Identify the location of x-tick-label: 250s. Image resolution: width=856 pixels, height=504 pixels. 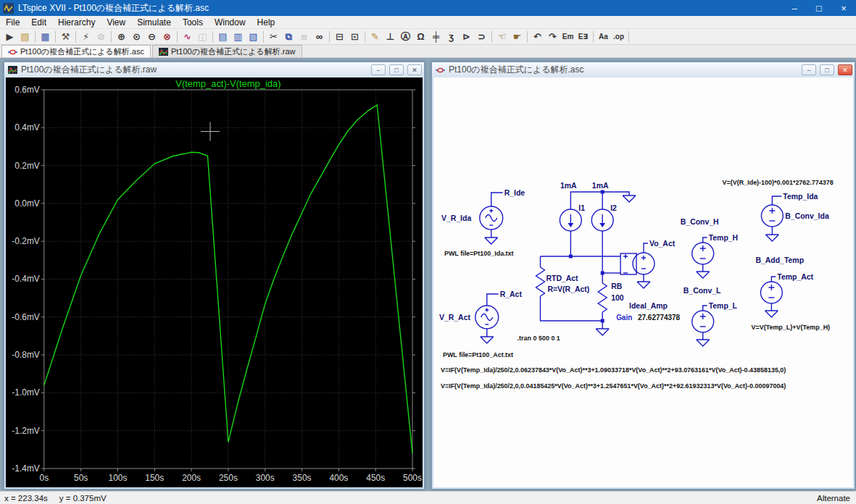
(228, 478).